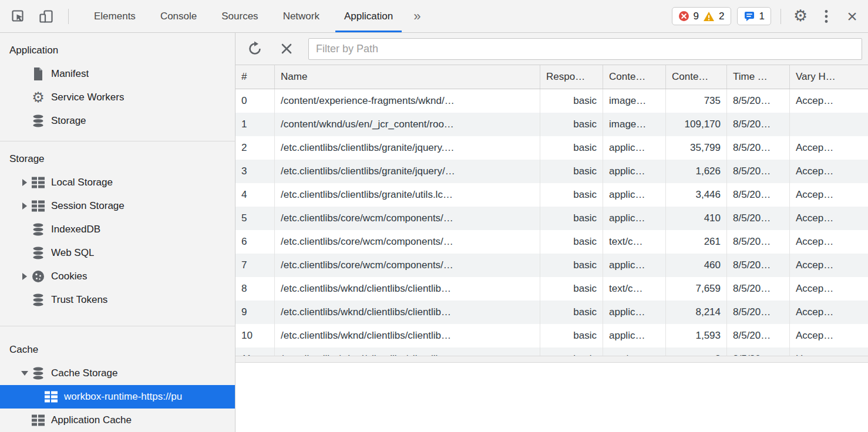  I want to click on cell-index: 5, so click(255, 218).